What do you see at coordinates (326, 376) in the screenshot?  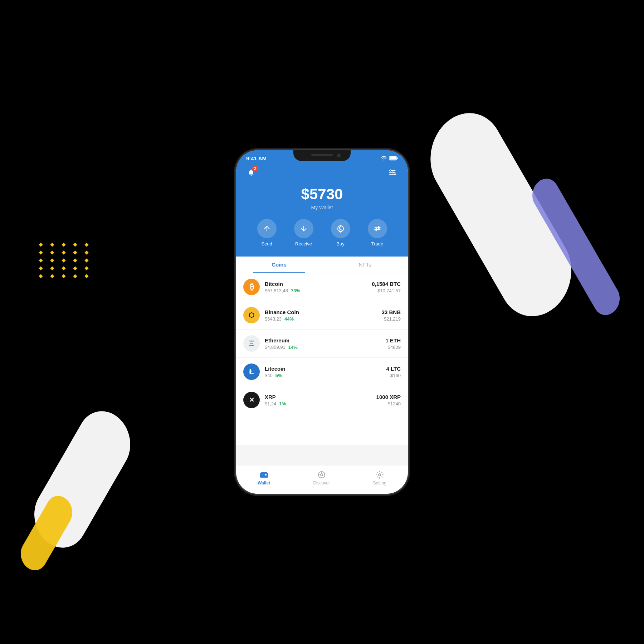 I see `ltc-meta: $40 5%` at bounding box center [326, 376].